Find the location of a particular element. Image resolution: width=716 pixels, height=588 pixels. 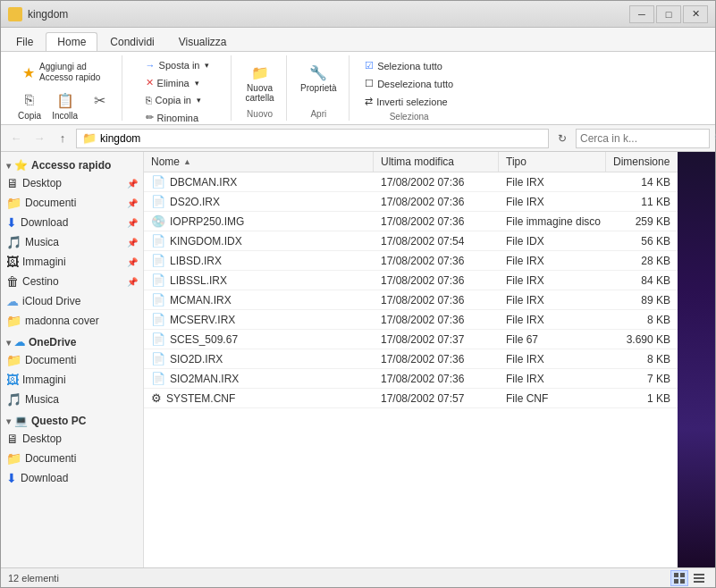

col-nome: Nome ▲ is located at coordinates (259, 162).